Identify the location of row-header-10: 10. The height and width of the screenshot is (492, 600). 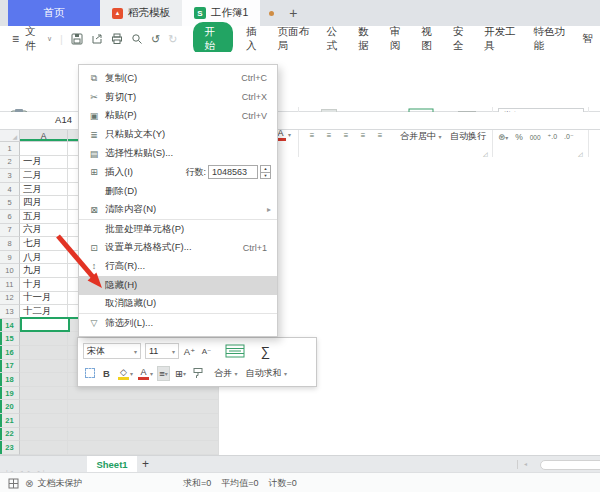
(10, 271).